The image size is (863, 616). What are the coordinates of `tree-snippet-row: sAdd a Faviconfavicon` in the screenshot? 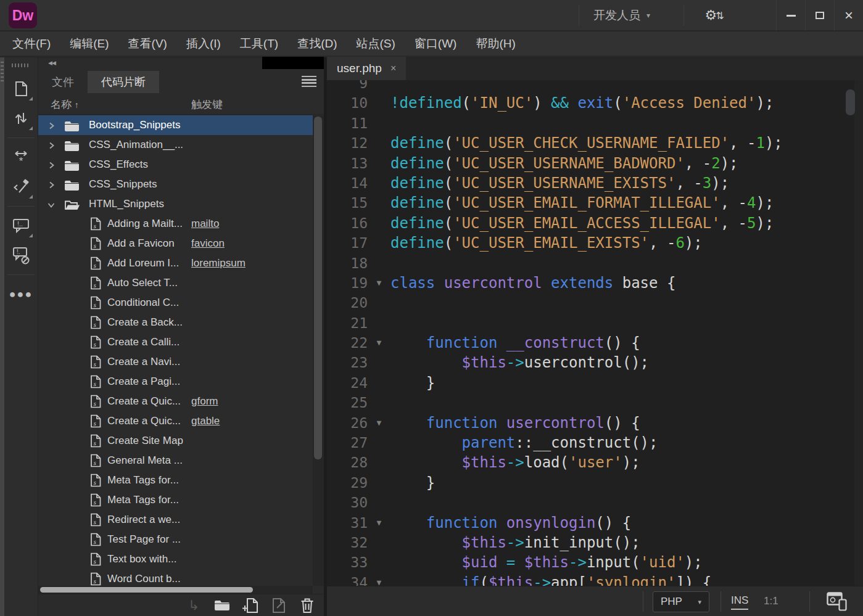 It's located at (181, 244).